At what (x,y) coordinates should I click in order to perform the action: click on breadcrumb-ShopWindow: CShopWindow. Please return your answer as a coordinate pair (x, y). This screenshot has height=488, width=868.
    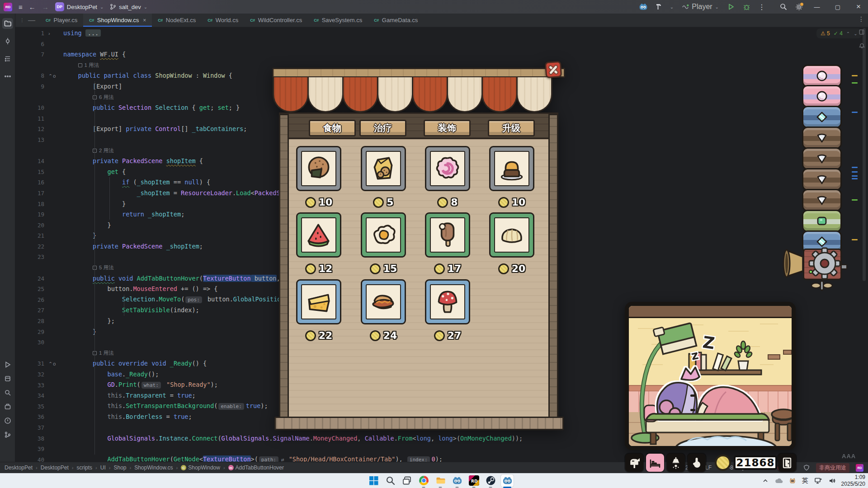
    Looking at the image, I should click on (201, 468).